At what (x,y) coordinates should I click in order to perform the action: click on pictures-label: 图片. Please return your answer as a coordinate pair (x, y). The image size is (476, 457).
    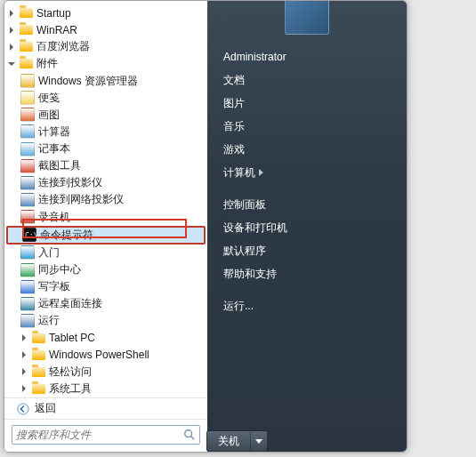
    Looking at the image, I should click on (234, 103).